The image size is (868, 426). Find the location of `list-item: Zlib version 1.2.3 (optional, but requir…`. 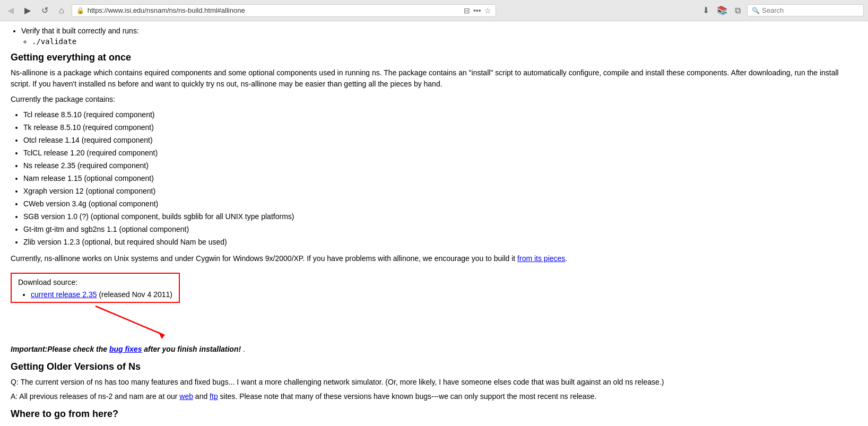

list-item: Zlib version 1.2.3 (optional, but requir… is located at coordinates (440, 242).